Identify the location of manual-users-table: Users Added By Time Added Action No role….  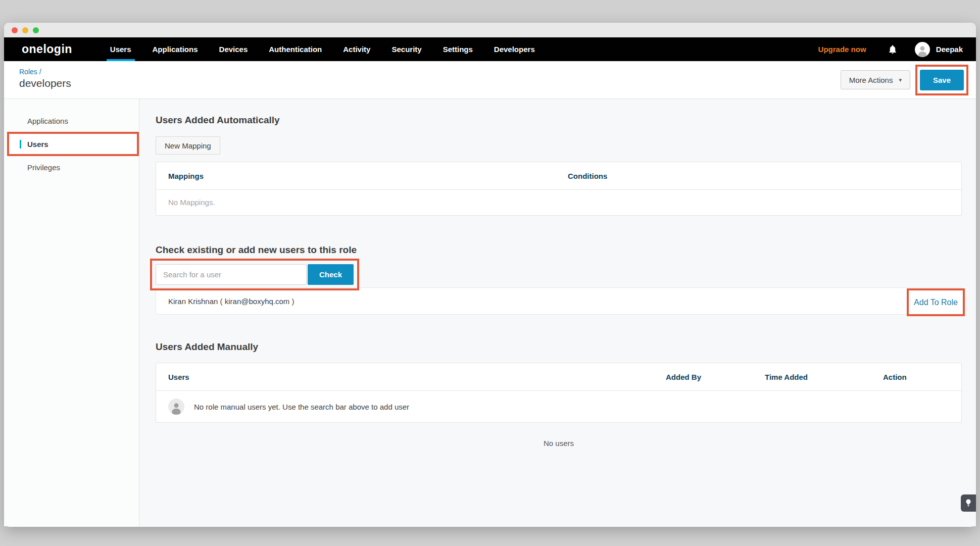
(559, 393).